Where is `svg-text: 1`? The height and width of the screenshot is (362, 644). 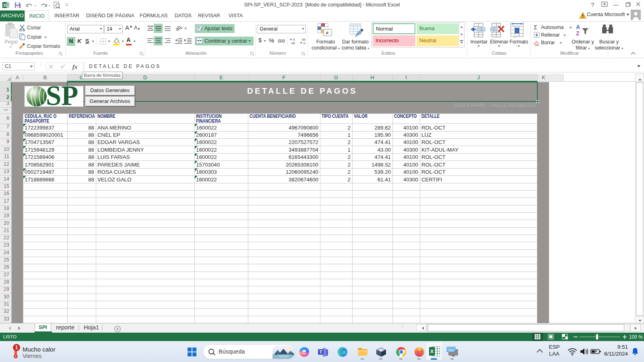 svg-text: 1 is located at coordinates (17, 348).